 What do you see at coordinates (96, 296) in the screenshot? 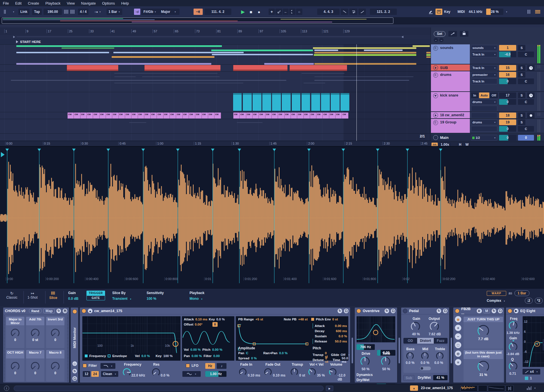
I see `trigger-gate-switch: TRIGGER GATE` at bounding box center [96, 296].